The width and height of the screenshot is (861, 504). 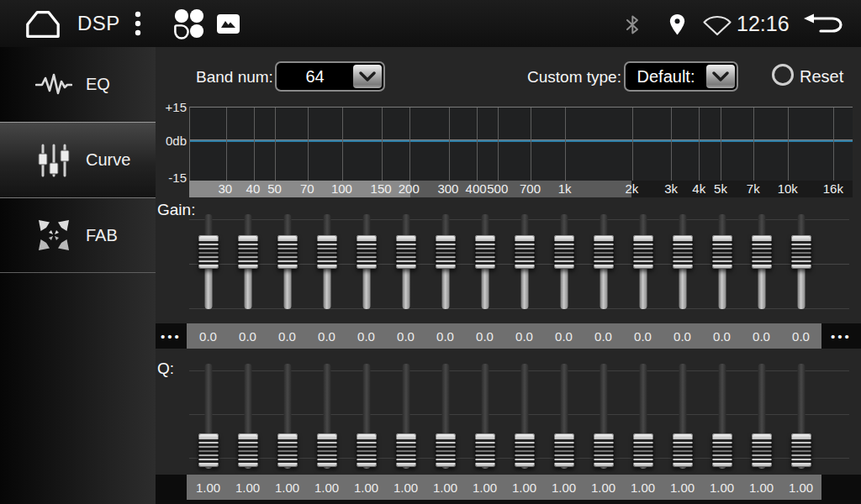 I want to click on home-button, so click(x=43, y=24).